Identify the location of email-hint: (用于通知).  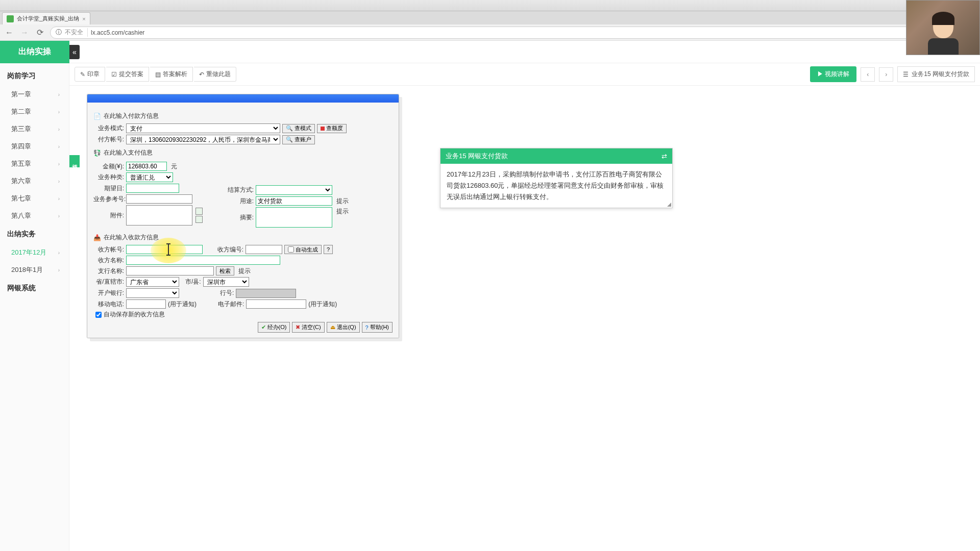
(323, 304).